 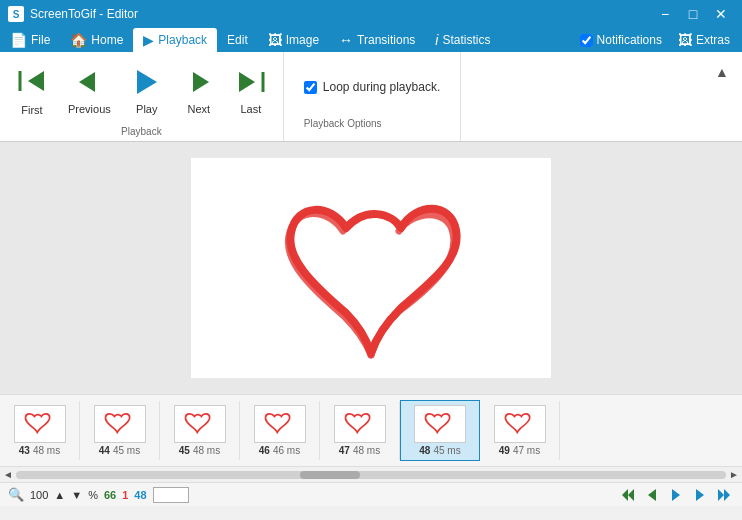 What do you see at coordinates (171, 495) in the screenshot?
I see `frame-input` at bounding box center [171, 495].